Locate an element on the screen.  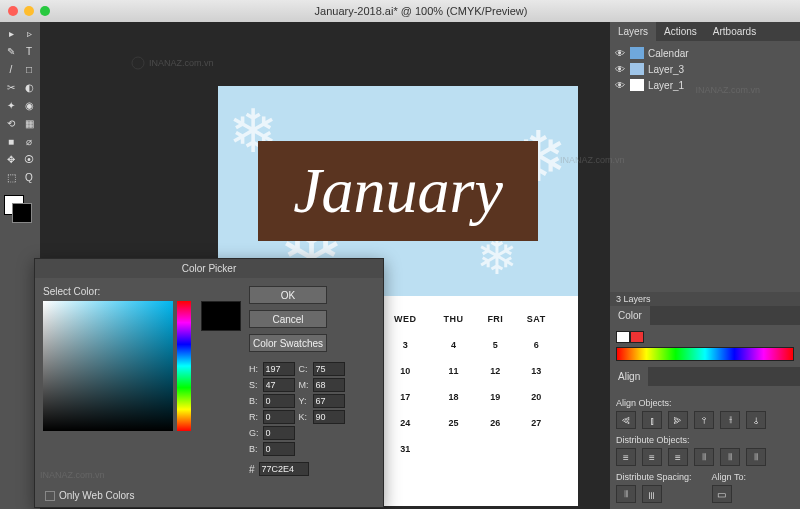
month-title: January is located at coordinates (398, 191).